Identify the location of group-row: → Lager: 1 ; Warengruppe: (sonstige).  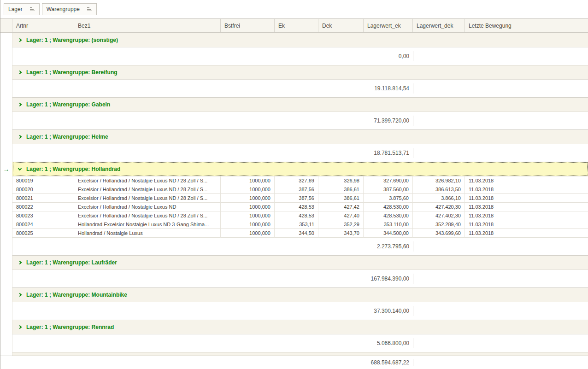
(294, 40).